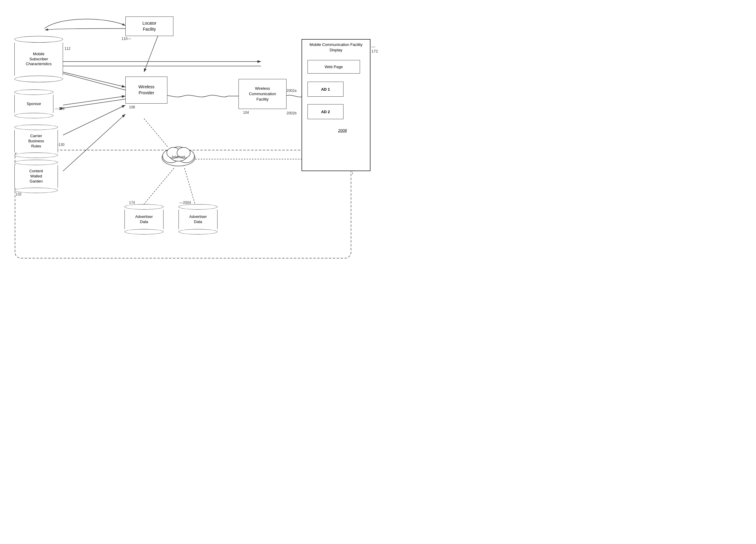 This screenshot has width=756, height=544. What do you see at coordinates (39, 59) in the screenshot?
I see `mobile-subscriber-cylinder: Mobile Subscriber Characteristics` at bounding box center [39, 59].